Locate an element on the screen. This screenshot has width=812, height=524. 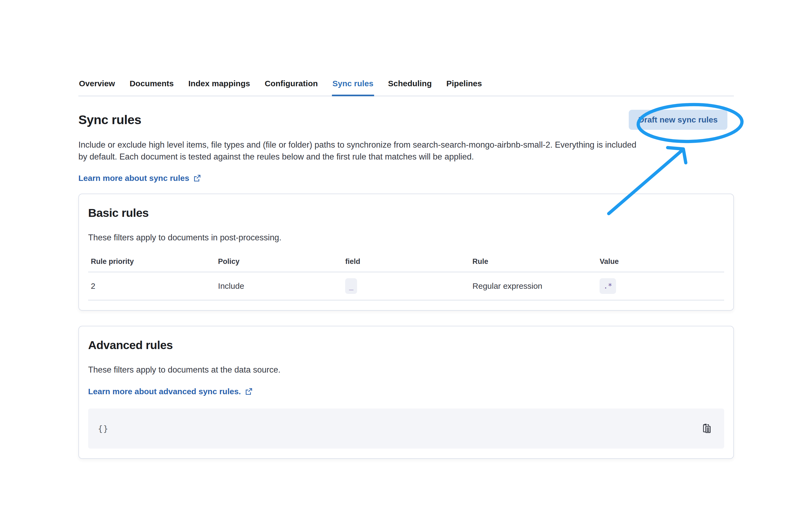
tab-sync-rules: Sync rules is located at coordinates (353, 86).